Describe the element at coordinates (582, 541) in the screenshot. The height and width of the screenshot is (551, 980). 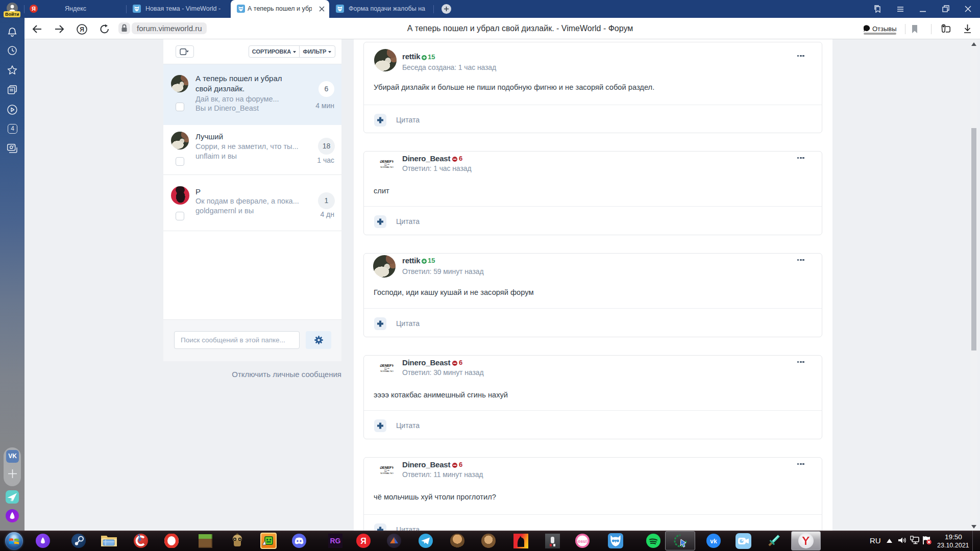
I see `svg-text: osu!` at that location.